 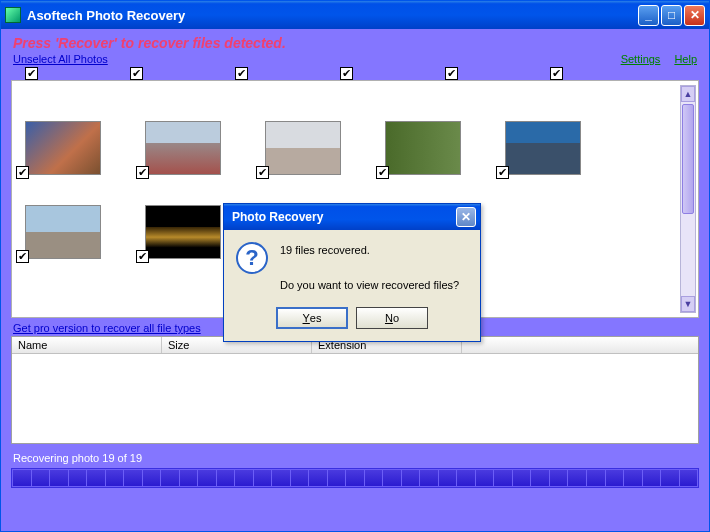 What do you see at coordinates (332, 16) in the screenshot?
I see `window-title: Asoftech Photo Recovery` at bounding box center [332, 16].